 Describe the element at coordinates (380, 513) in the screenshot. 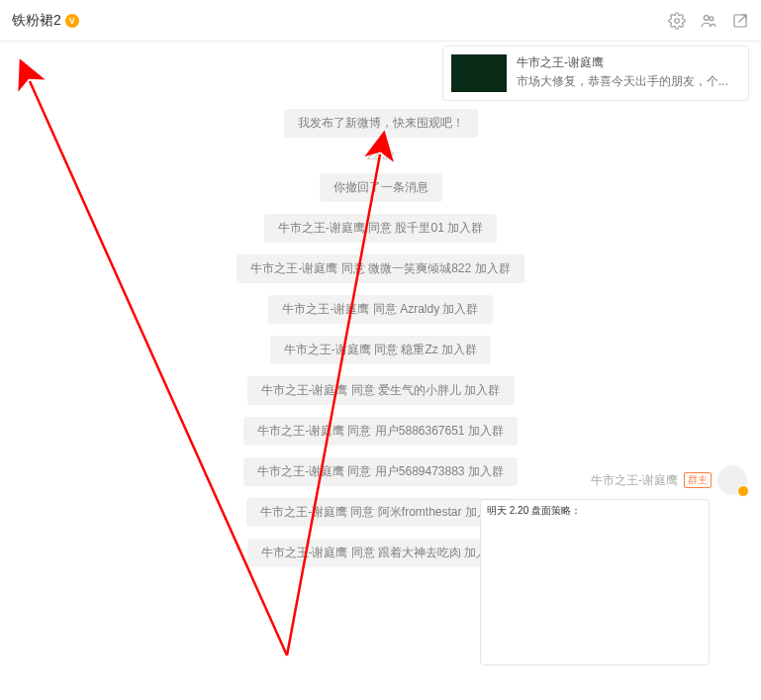

I see `system-bubble: 牛市之王-谢庭鹰 同意 阿米fromthestar 加入群` at that location.